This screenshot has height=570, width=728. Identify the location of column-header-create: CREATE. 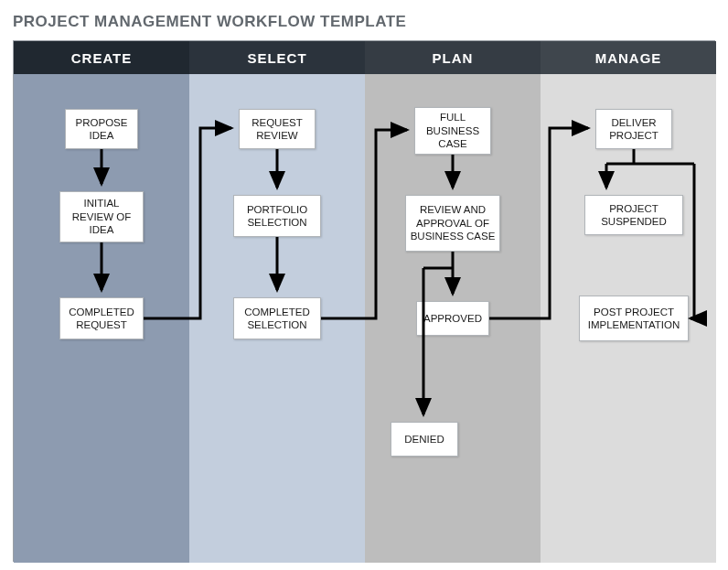
(102, 58).